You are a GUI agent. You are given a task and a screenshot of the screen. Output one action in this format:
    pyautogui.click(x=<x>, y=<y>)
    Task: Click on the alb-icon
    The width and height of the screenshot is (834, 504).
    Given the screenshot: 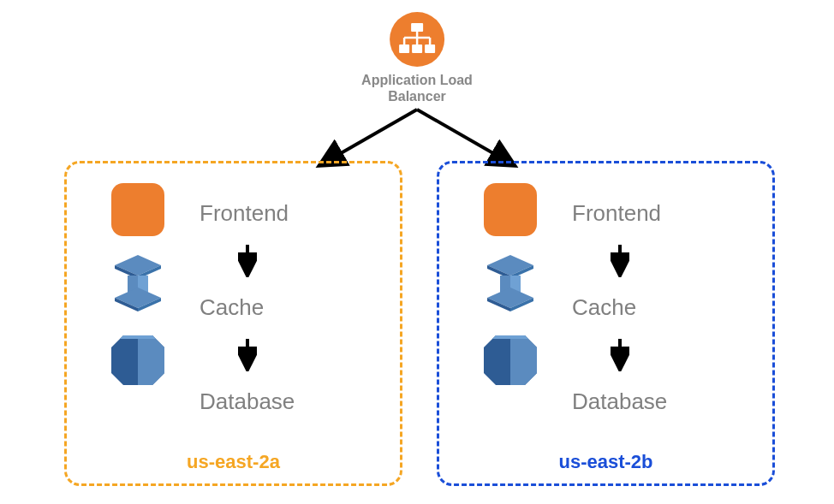 What is the action you would take?
    pyautogui.click(x=417, y=39)
    